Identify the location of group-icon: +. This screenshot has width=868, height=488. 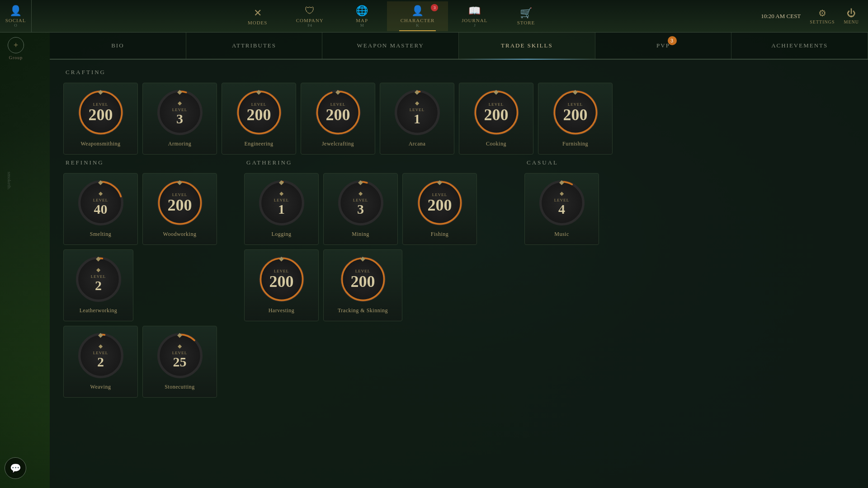
(16, 45).